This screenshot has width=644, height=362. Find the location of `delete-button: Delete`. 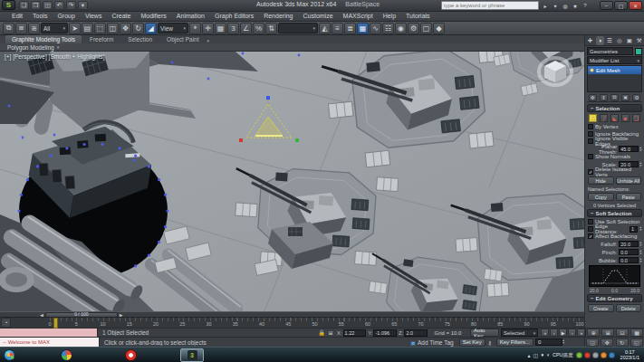

delete-button: Delete is located at coordinates (629, 308).